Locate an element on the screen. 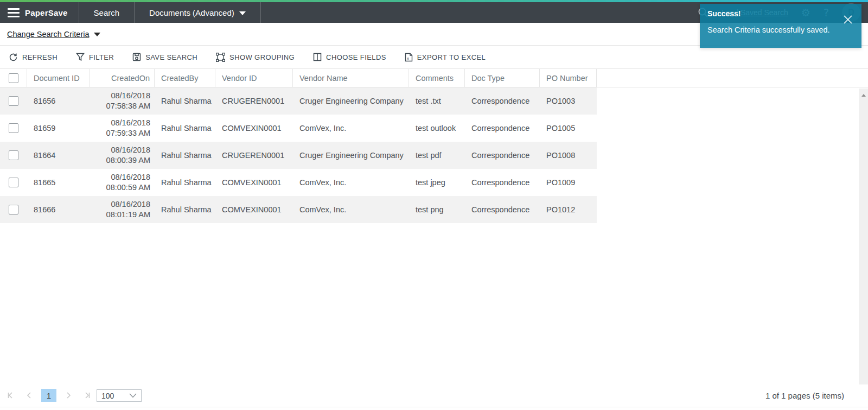 Image resolution: width=868 pixels, height=410 pixels. toast-title: Success! is located at coordinates (781, 14).